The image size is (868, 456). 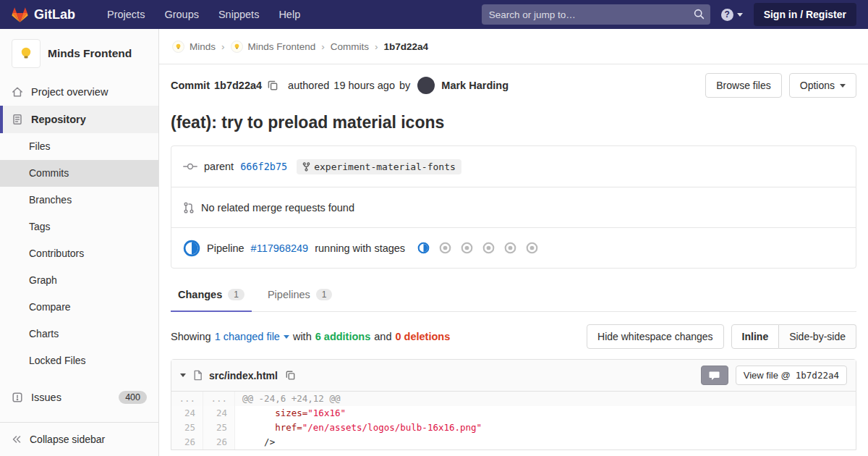 What do you see at coordinates (187, 413) in the screenshot?
I see `old-line-number: 24` at bounding box center [187, 413].